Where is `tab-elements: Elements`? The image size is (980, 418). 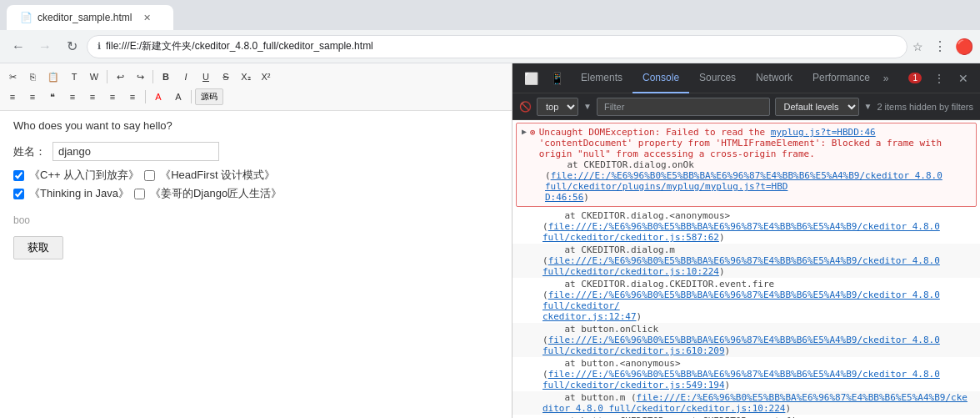 tab-elements: Elements is located at coordinates (602, 78).